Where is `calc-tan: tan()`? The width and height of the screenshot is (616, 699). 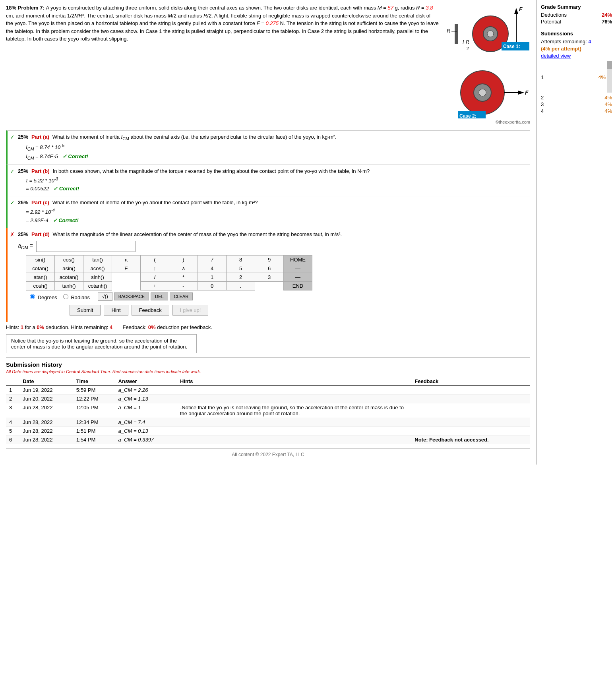 calc-tan: tan() is located at coordinates (98, 259).